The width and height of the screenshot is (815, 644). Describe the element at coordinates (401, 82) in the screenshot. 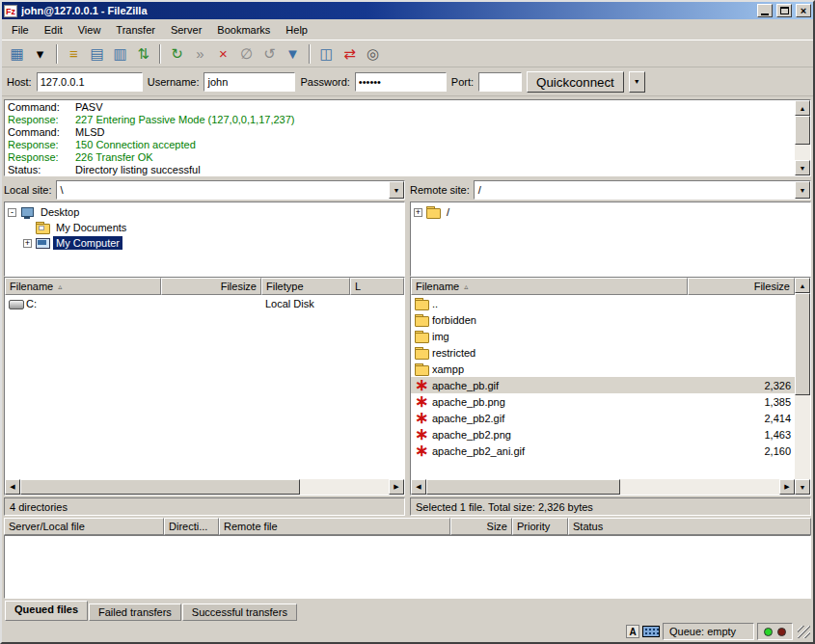

I see `password-input` at that location.